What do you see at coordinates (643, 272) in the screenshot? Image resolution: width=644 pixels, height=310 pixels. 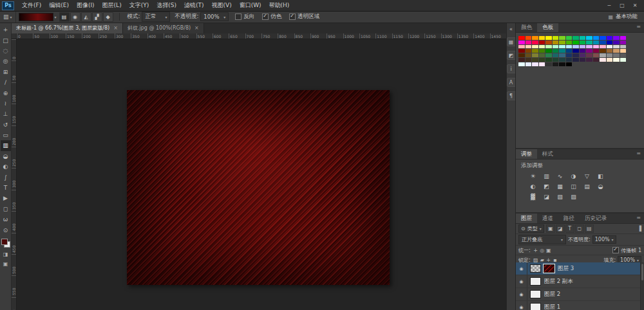 I see `scrollbar-thumb` at bounding box center [643, 272].